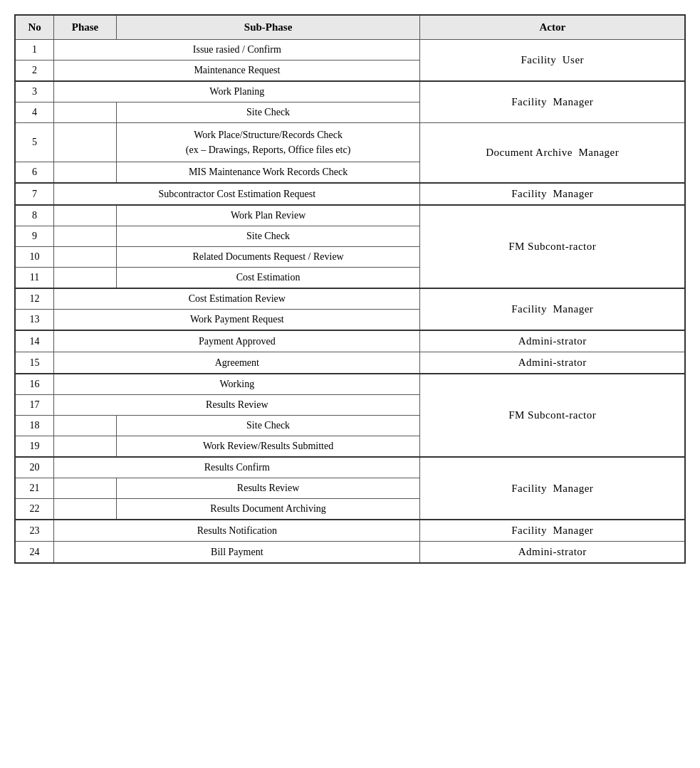  I want to click on cell-subphase: Agreement, so click(237, 363).